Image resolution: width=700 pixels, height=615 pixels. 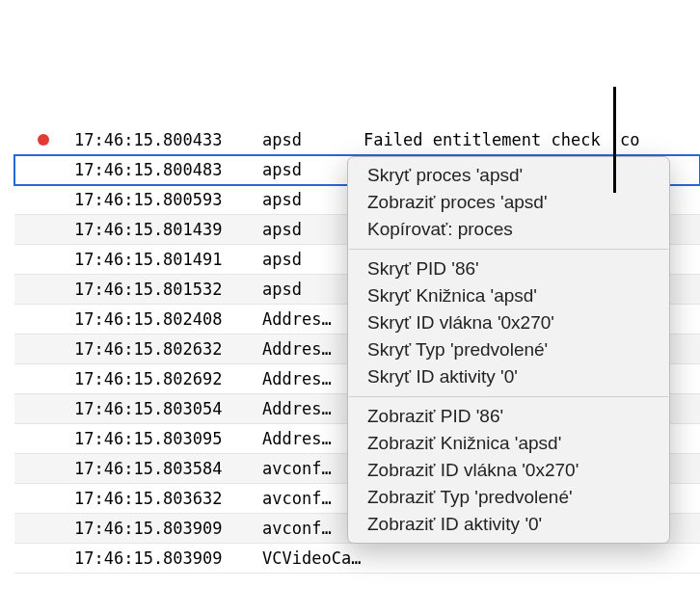 What do you see at coordinates (166, 379) in the screenshot?
I see `timestamp-cell: 17:46:15.802692` at bounding box center [166, 379].